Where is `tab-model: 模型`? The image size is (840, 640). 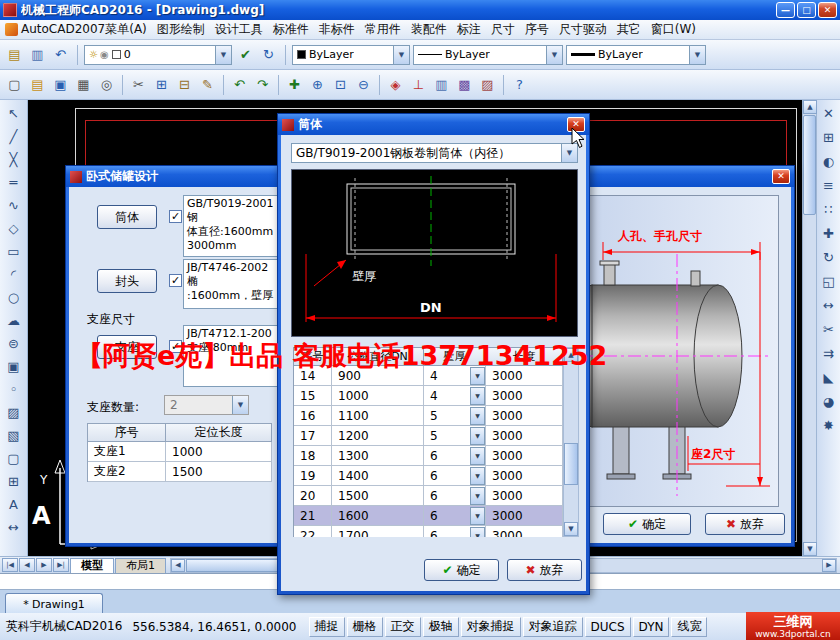 tab-model: 模型 is located at coordinates (92, 566).